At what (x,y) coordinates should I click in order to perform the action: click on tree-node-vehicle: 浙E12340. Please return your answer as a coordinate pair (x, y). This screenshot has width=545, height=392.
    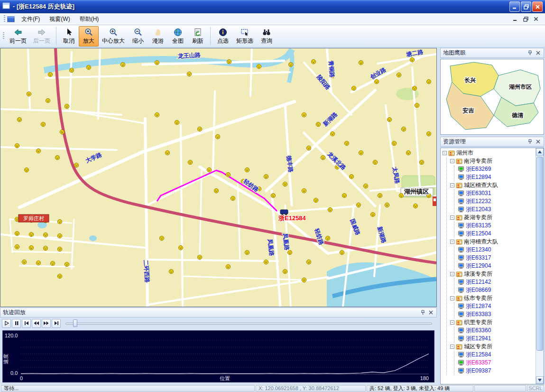
    Looking at the image, I should click on (497, 250).